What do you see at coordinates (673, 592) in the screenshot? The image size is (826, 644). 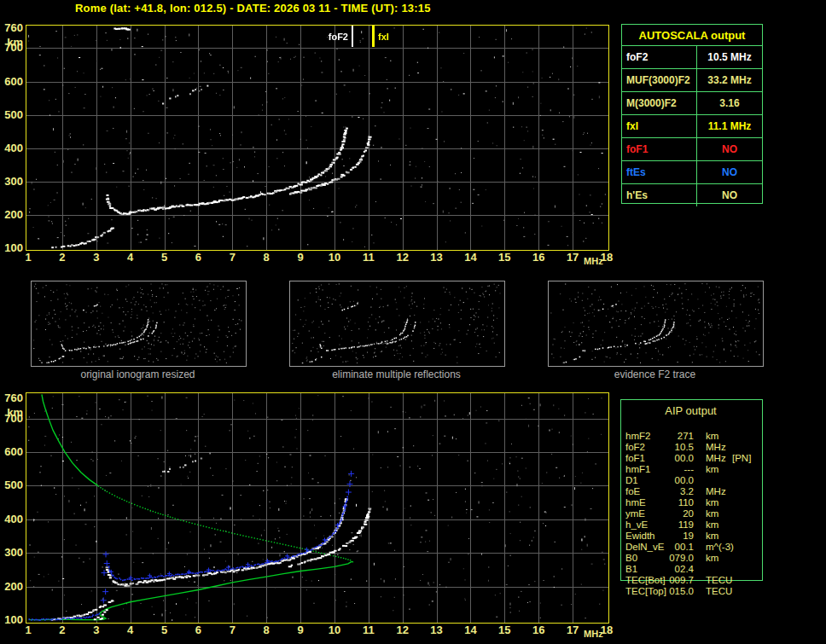 I see `aip-row-value: 015.0` at bounding box center [673, 592].